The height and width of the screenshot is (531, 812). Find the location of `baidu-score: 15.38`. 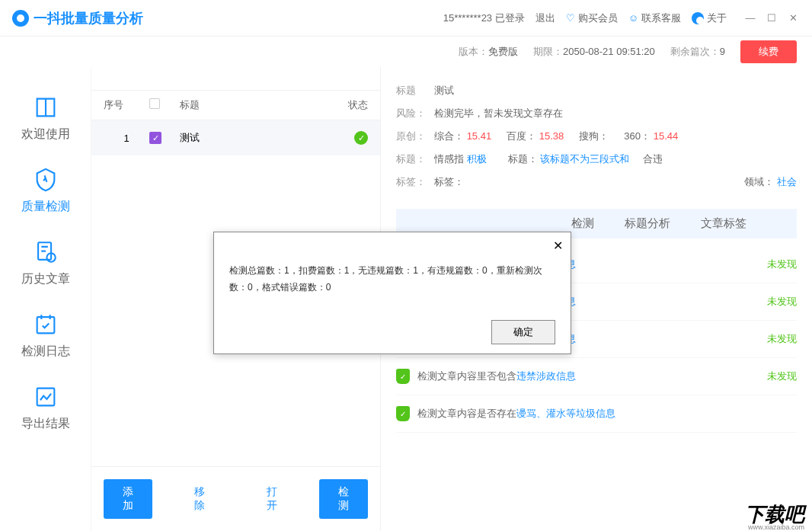

baidu-score: 15.38 is located at coordinates (551, 136).